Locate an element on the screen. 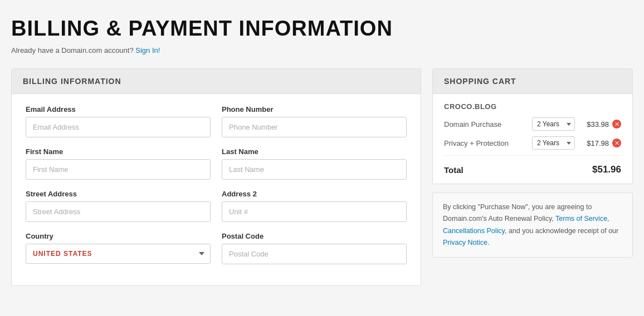  signin-link: Sign In! is located at coordinates (148, 50).